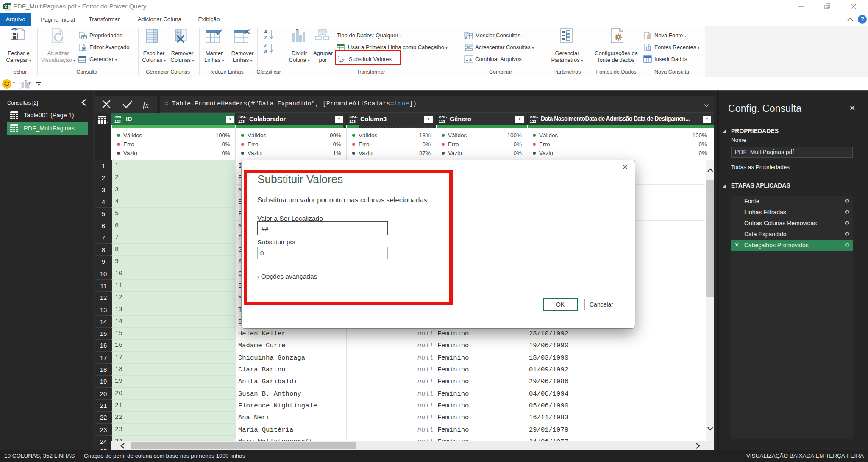 This screenshot has height=462, width=868. What do you see at coordinates (6, 7) in the screenshot?
I see `svg-text: X` at bounding box center [6, 7].